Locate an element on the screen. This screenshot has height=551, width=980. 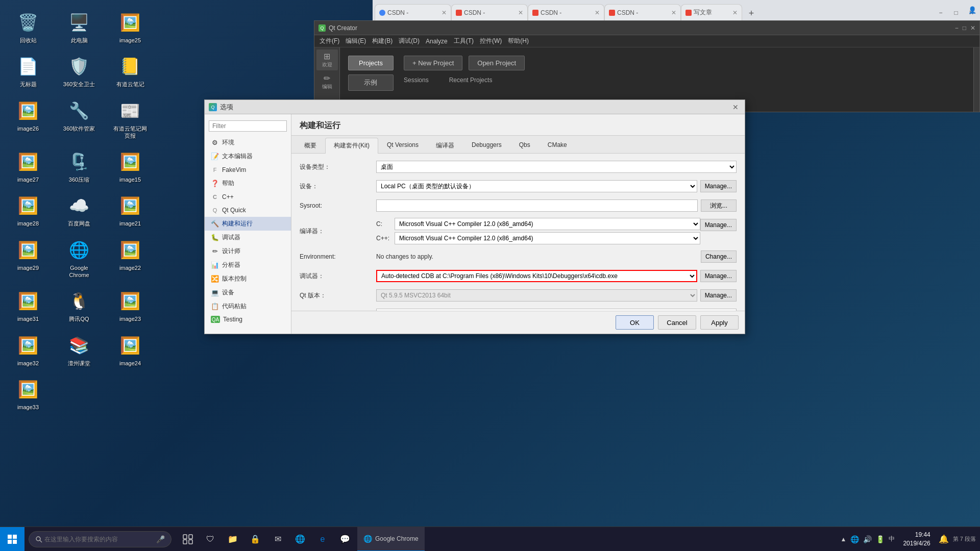
tab3-close-icon: ✕ is located at coordinates (597, 13).